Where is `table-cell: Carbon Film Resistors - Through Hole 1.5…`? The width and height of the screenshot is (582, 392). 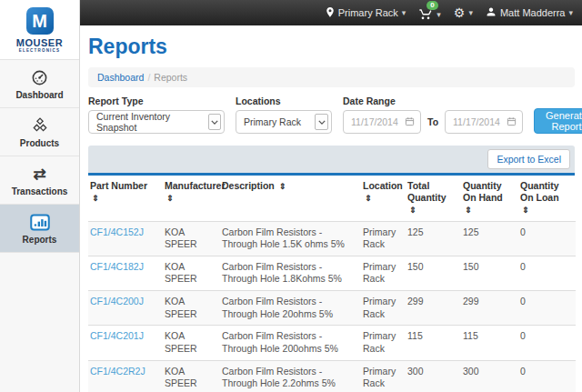 table-cell: Carbon Film Resistors - Through Hole 1.5… is located at coordinates (293, 238).